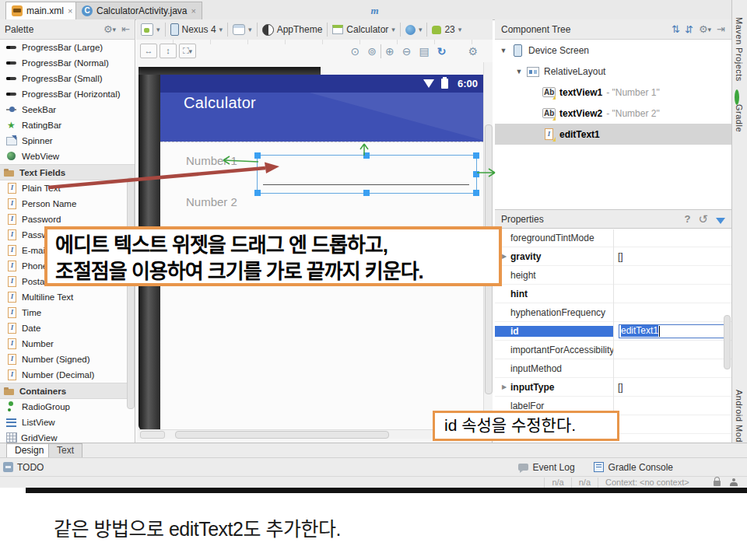 Image resolution: width=747 pixels, height=560 pixels. Describe the element at coordinates (67, 436) in the screenshot. I see `palette-item-gridview: GridView` at that location.